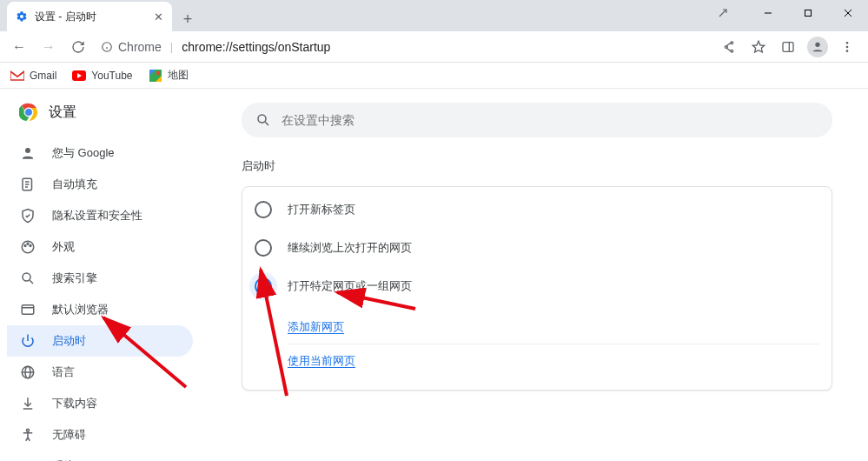 This screenshot has width=868, height=461. I want to click on add-new-page-link: 添加新网页, so click(553, 327).